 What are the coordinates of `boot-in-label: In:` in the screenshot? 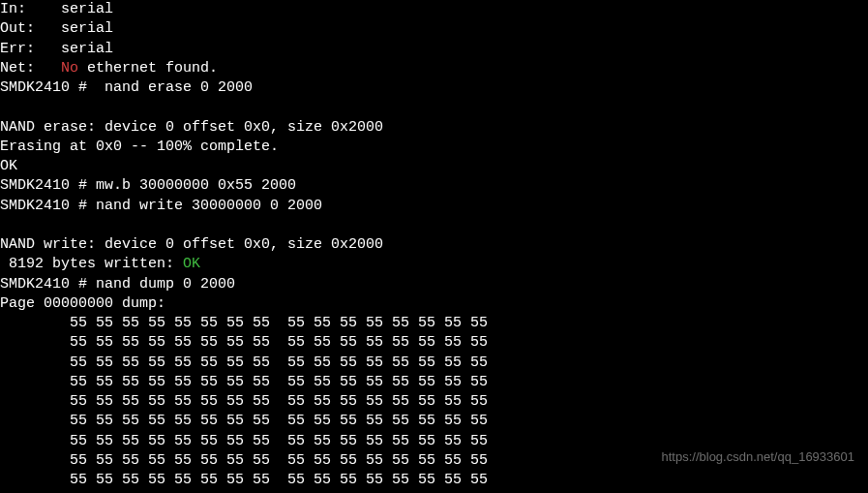 It's located at (14, 10).